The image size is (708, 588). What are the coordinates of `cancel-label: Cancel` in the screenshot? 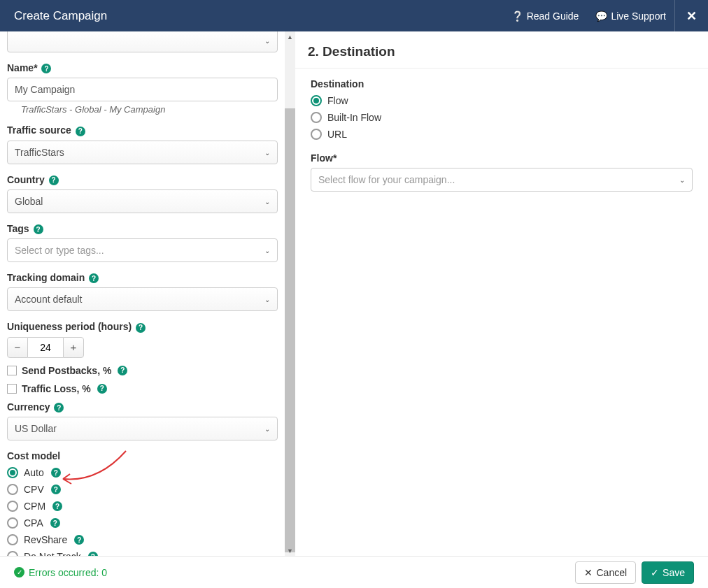 It's located at (611, 573).